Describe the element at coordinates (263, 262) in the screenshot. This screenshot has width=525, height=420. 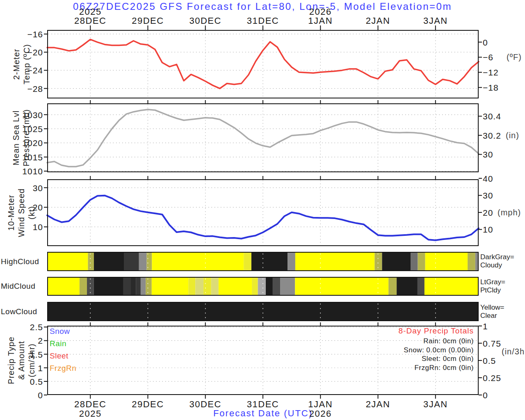
I see `highcloud-bar` at that location.